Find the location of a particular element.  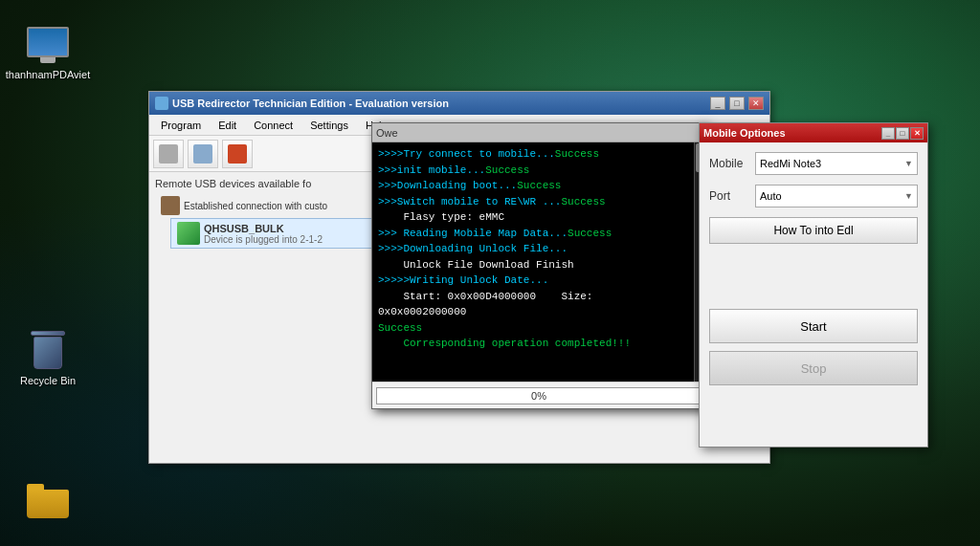

minimize-button: _ is located at coordinates (718, 103).